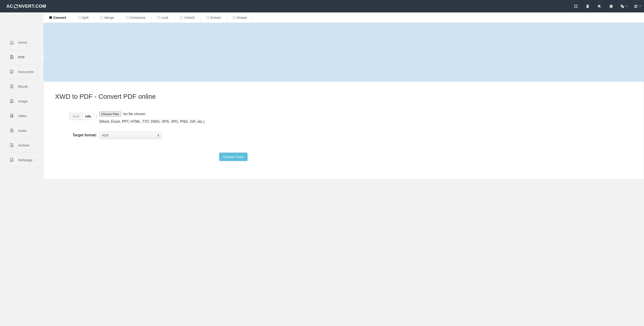  Describe the element at coordinates (624, 6) in the screenshot. I see `language-button` at that location.